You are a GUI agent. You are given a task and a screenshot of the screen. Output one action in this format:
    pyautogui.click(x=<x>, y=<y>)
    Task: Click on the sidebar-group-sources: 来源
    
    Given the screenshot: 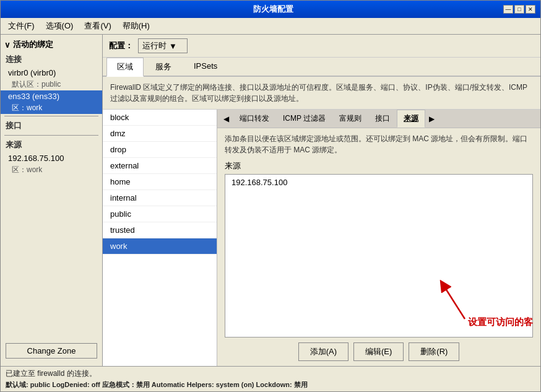 What is the action you would take?
    pyautogui.click(x=51, y=145)
    